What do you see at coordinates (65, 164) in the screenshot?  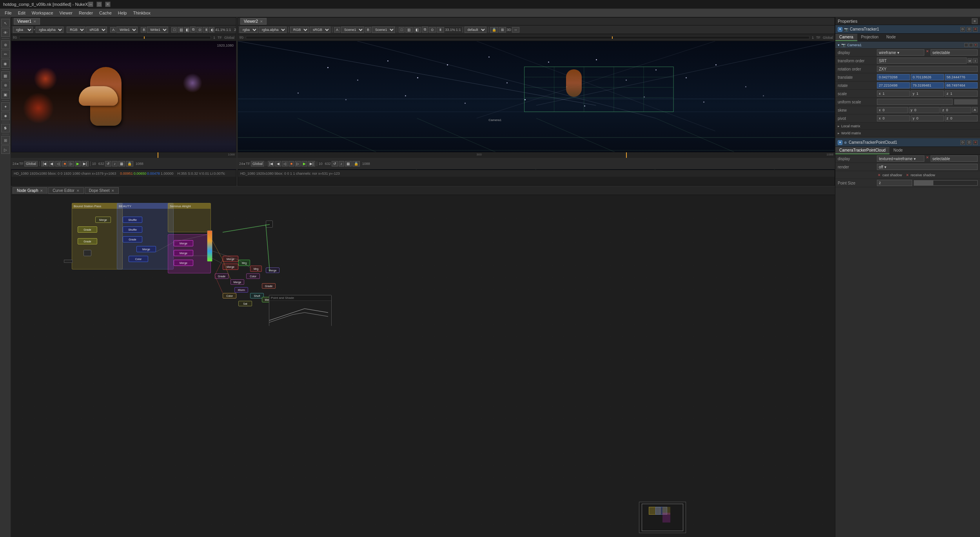 I see `v1-stop: ■` at bounding box center [65, 164].